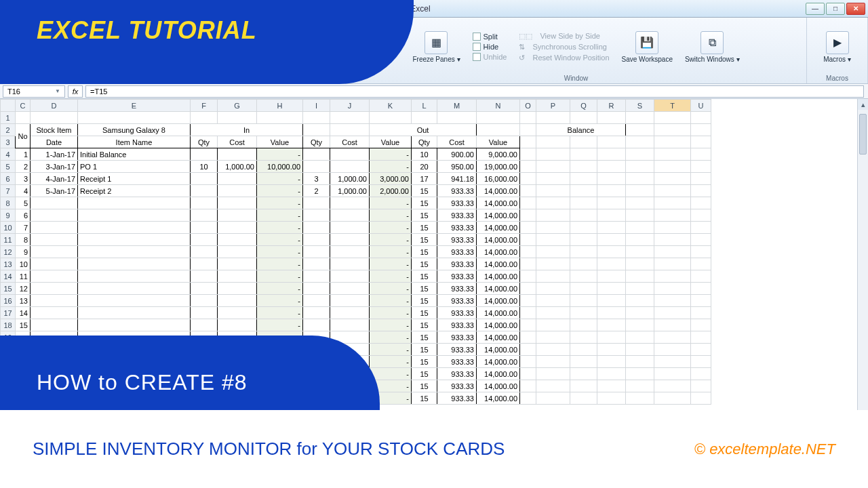 Image resolution: width=868 pixels, height=488 pixels. What do you see at coordinates (8, 179) in the screenshot?
I see `row-header: 6` at bounding box center [8, 179].